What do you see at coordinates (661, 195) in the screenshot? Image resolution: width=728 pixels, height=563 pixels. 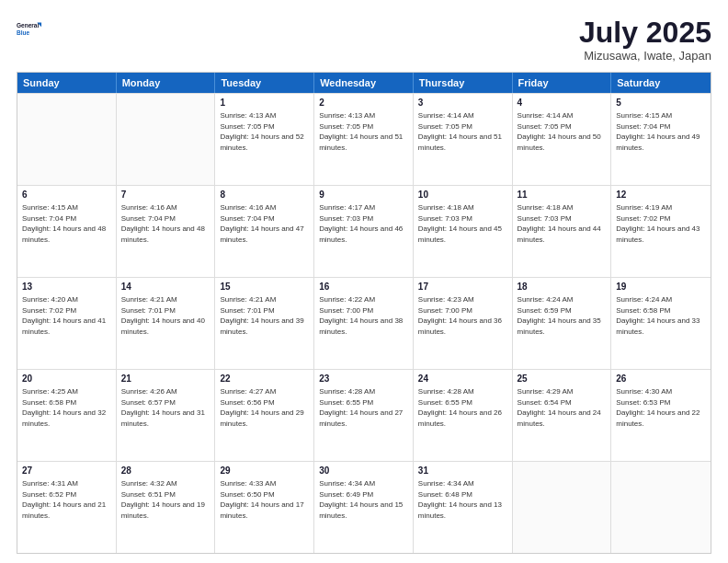 I see `day-number: 12` at bounding box center [661, 195].